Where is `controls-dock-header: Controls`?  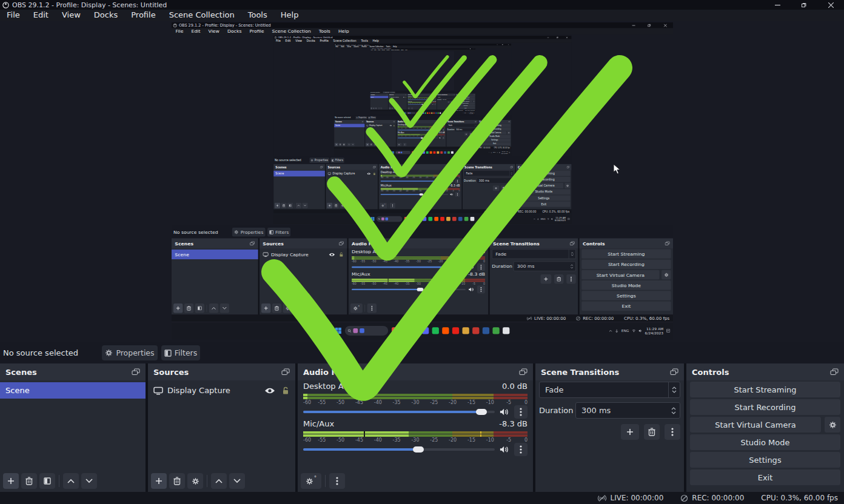 controls-dock-header: Controls is located at coordinates (765, 372).